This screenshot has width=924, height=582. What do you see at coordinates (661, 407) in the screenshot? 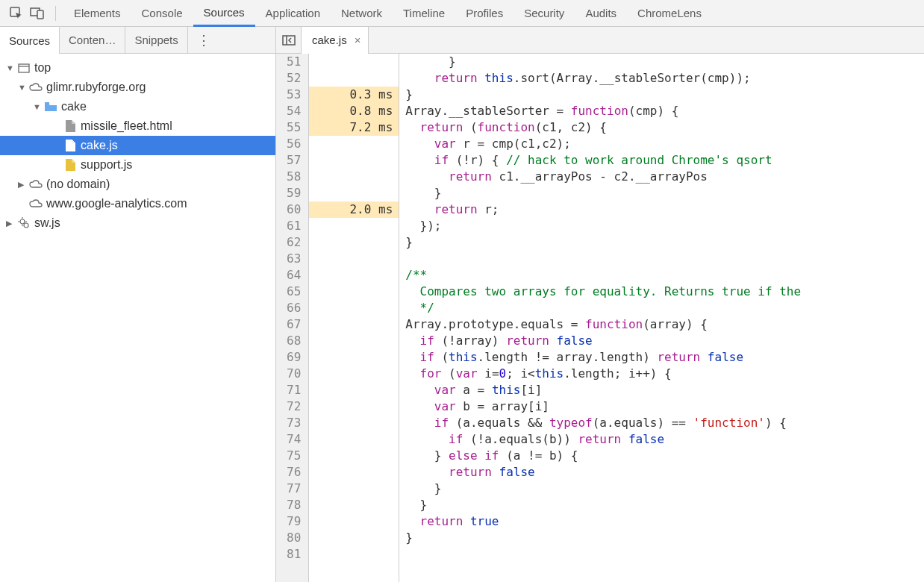
I see `code-line: var b = array[i]` at bounding box center [661, 407].